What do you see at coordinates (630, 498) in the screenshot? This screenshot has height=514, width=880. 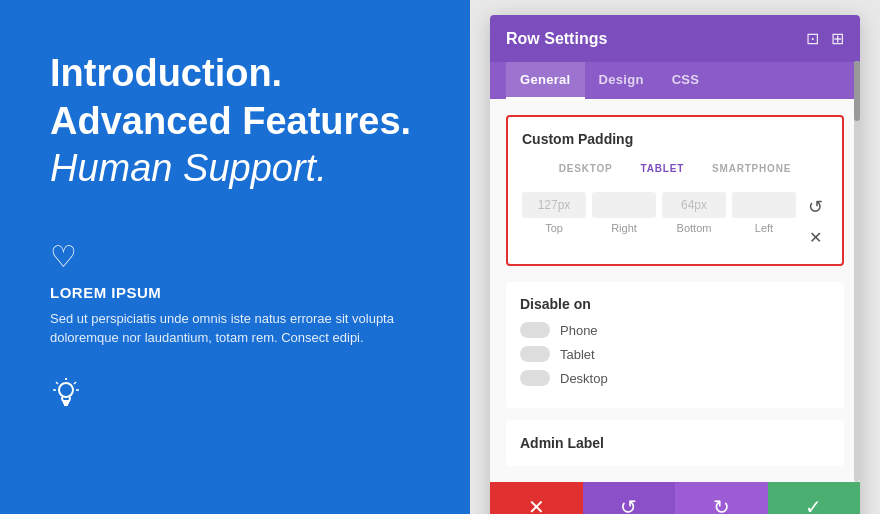 I see `reset-button: ↺` at bounding box center [630, 498].